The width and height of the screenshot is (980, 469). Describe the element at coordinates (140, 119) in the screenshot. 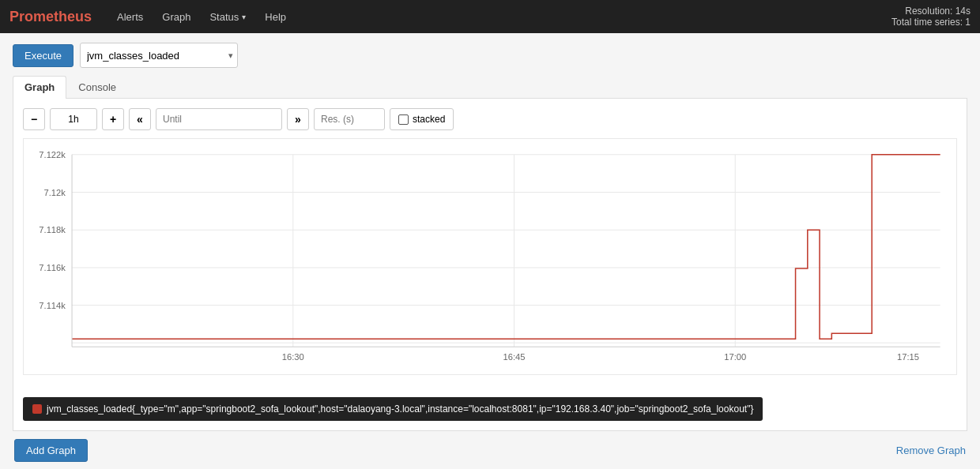

I see `back-button: «` at that location.